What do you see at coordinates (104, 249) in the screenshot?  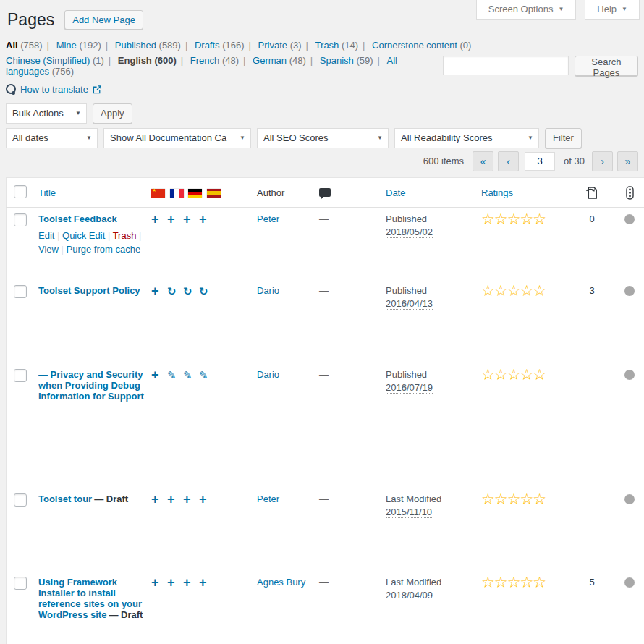 I see `purge-cache-action: Purge from cache` at bounding box center [104, 249].